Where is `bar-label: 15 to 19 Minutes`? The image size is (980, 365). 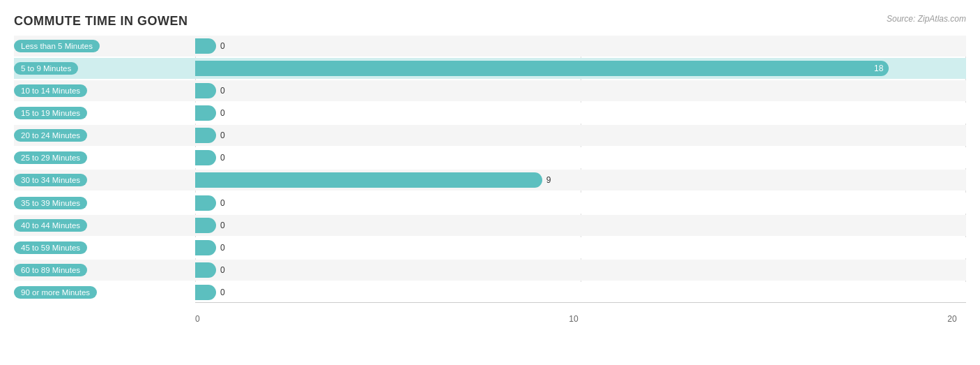 bar-label: 15 to 19 Minutes is located at coordinates (105, 113).